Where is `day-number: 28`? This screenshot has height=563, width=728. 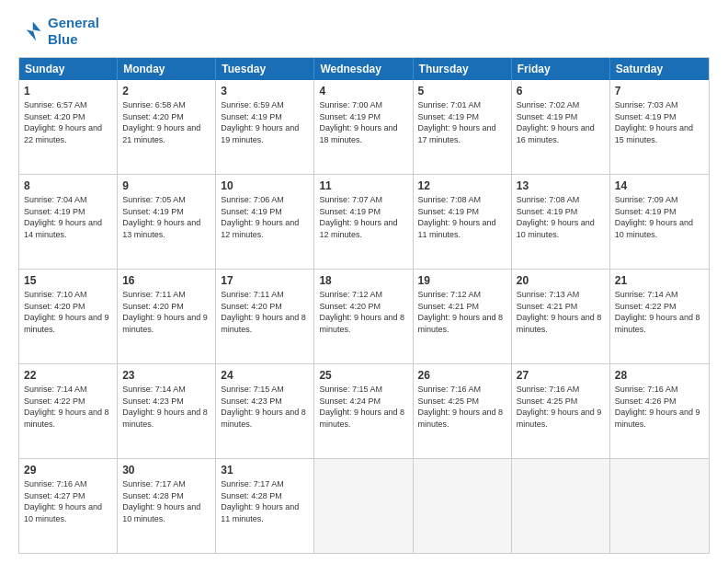
day-number: 28 is located at coordinates (660, 375).